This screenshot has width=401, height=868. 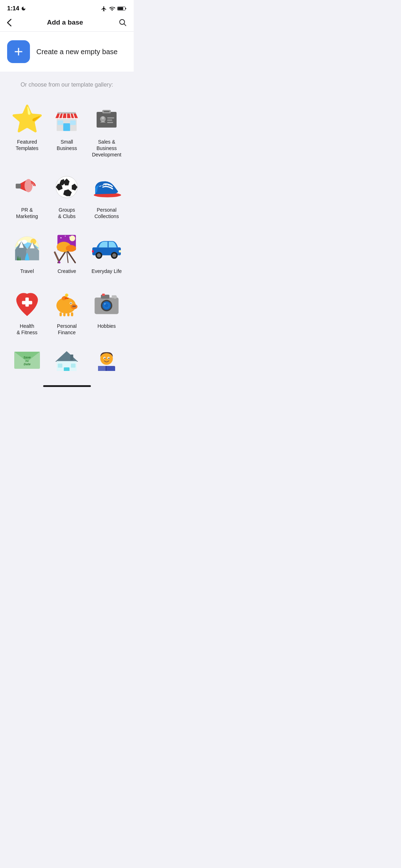 What do you see at coordinates (67, 303) in the screenshot?
I see `piggy-bank-icon: $` at bounding box center [67, 303].